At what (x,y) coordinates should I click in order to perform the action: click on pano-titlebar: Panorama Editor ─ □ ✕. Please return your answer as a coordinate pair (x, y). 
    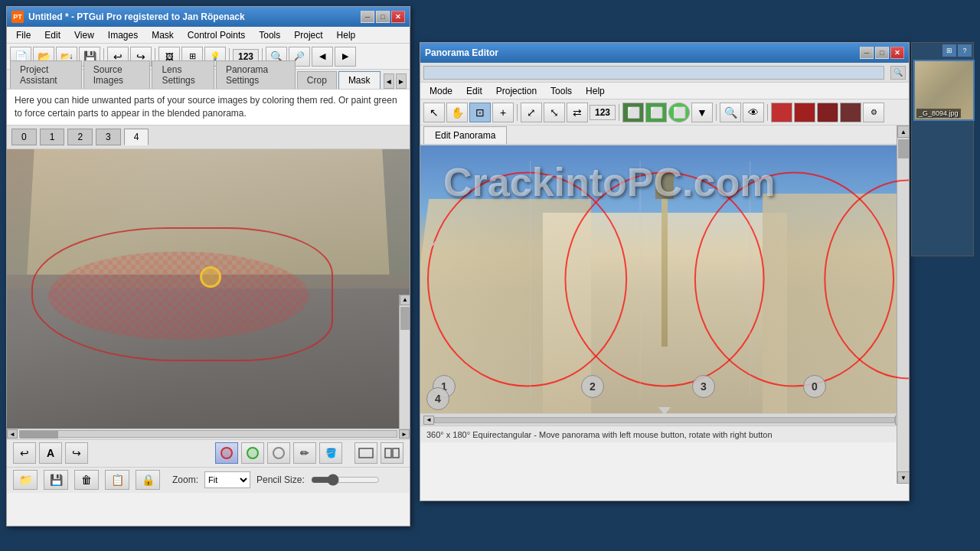
    Looking at the image, I should click on (665, 53).